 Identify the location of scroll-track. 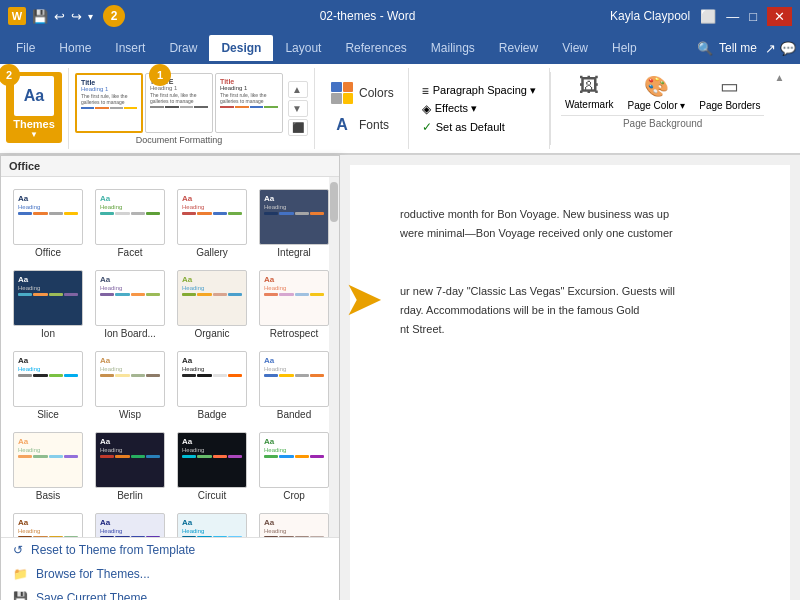
(334, 357).